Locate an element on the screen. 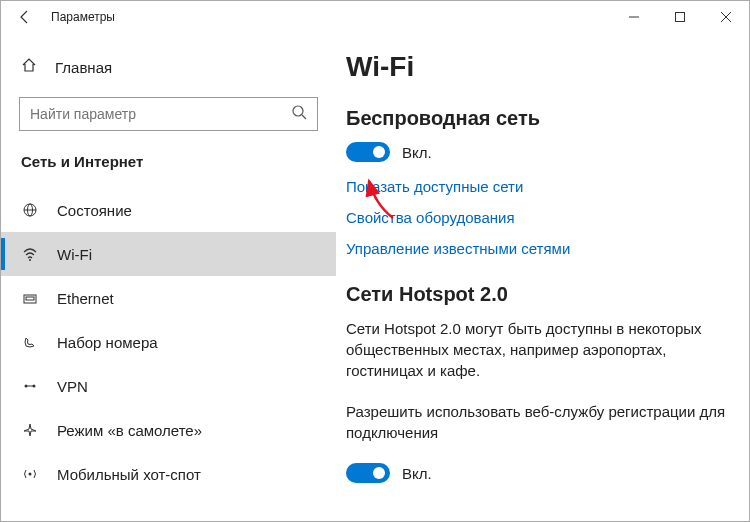 This screenshot has height=522, width=750. sidebar-item-hotspot: Мобильный хот-спот is located at coordinates (168, 474).